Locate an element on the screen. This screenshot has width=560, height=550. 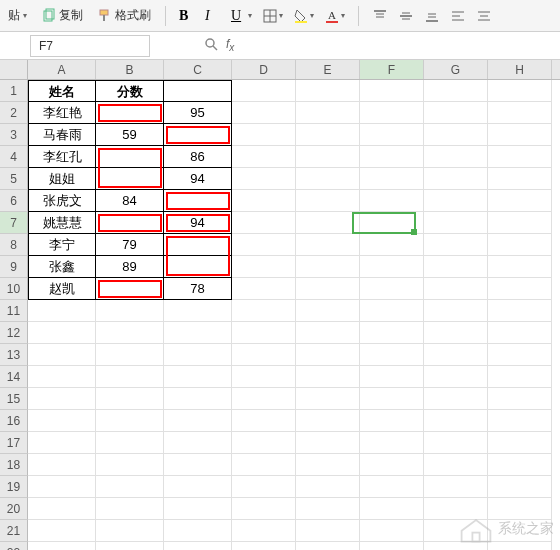
cell-E10 is located at coordinates (328, 289).